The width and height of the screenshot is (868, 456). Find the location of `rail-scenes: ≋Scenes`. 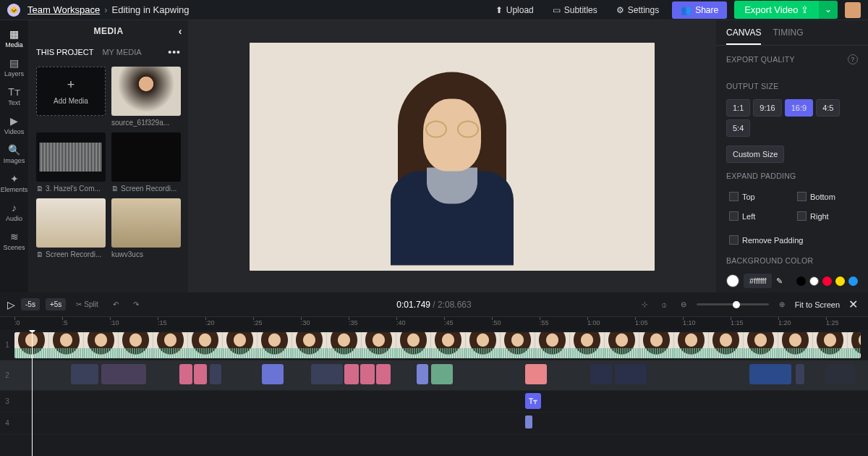

rail-scenes: ≋Scenes is located at coordinates (14, 241).